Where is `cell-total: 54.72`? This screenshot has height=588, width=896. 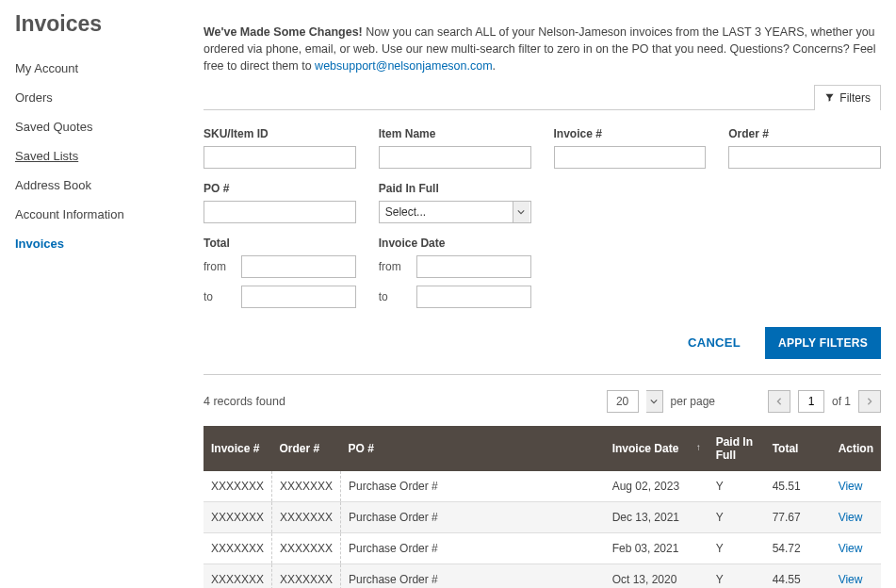
cell-total: 54.72 is located at coordinates (798, 548).